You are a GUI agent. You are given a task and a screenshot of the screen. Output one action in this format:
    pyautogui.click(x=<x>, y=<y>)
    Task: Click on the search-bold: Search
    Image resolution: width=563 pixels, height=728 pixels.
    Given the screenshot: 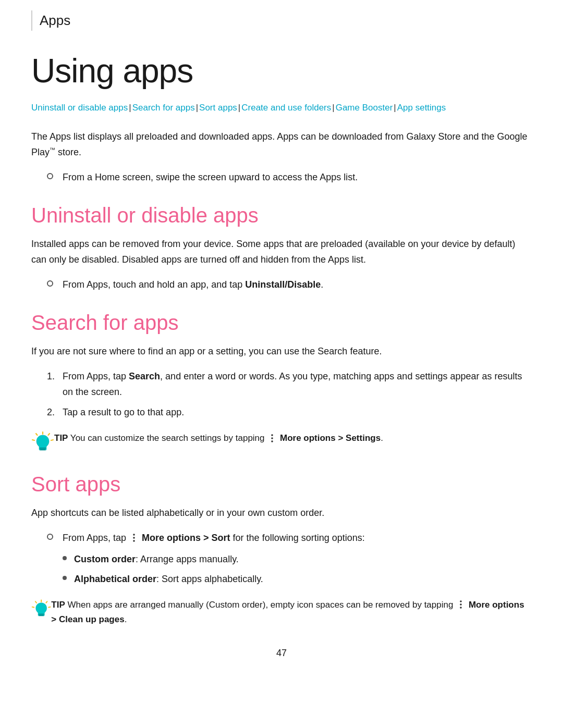 What is the action you would take?
    pyautogui.click(x=144, y=376)
    